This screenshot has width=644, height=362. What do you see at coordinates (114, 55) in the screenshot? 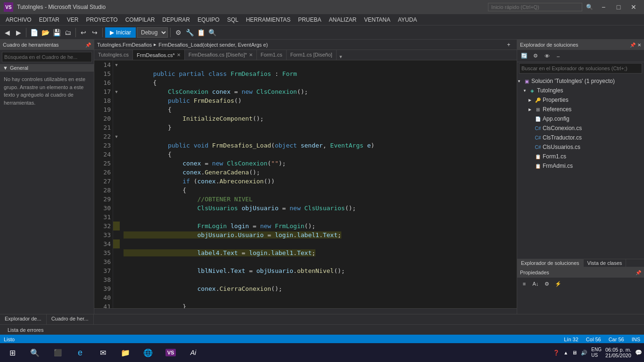
I see `tab-tutoinlges: TutoIngles.cs` at bounding box center [114, 55].